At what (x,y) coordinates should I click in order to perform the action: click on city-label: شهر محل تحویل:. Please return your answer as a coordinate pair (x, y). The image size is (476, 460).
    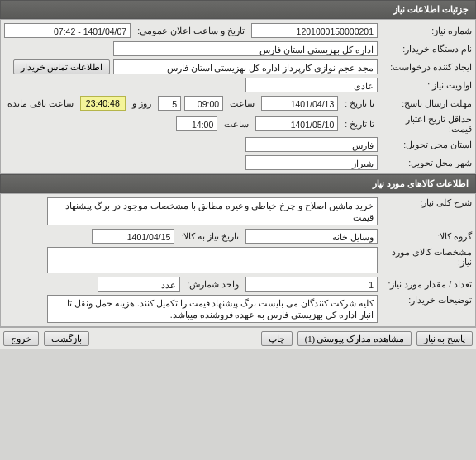
    Looking at the image, I should click on (426, 163).